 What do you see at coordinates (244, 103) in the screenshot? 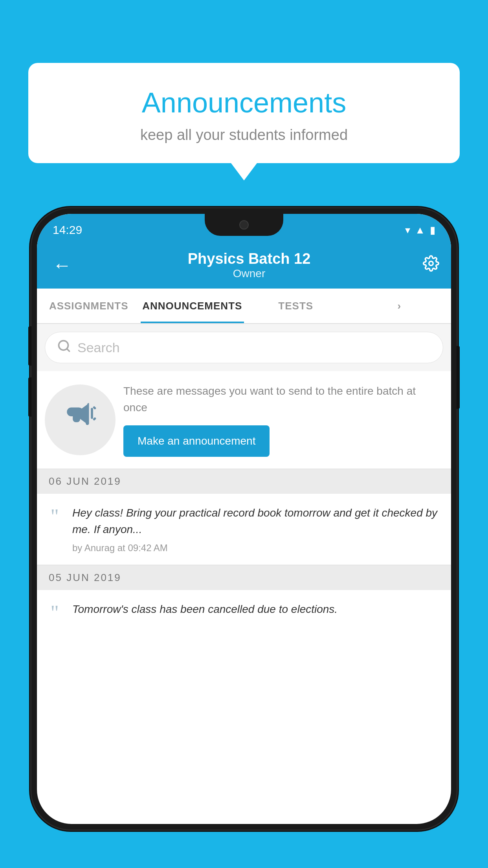
I see `bubble-title: Announcements` at bounding box center [244, 103].